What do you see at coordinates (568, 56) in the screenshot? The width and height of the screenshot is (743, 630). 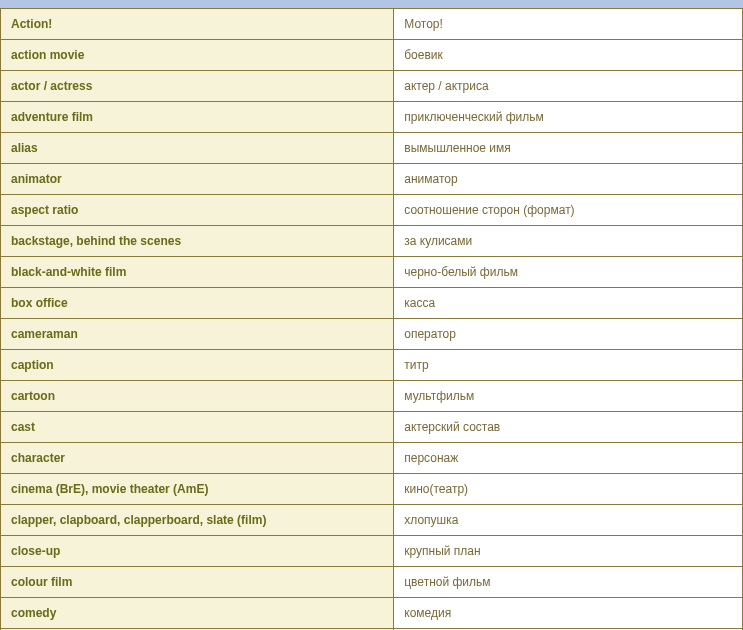 I see `russian-translation: боевик` at bounding box center [568, 56].